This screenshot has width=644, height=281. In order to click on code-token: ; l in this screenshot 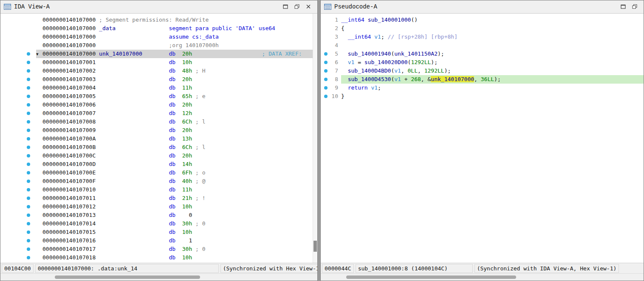, I will do `click(199, 121)`.